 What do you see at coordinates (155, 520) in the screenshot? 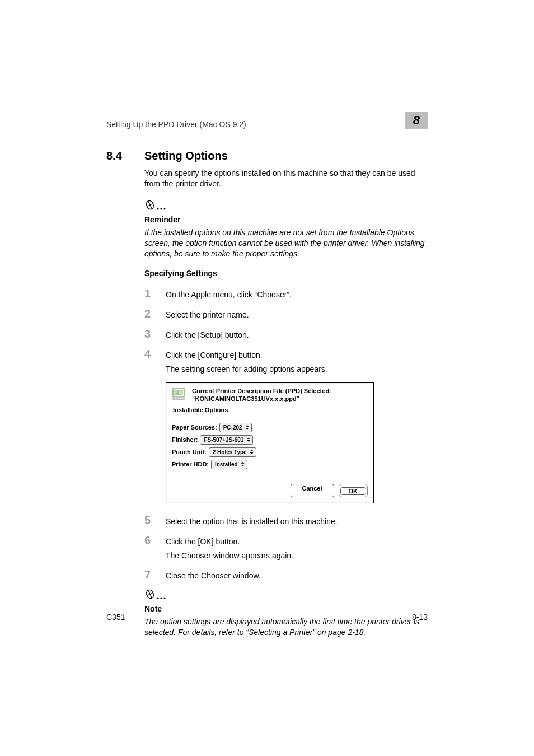
I see `step-number: 5` at bounding box center [155, 520].